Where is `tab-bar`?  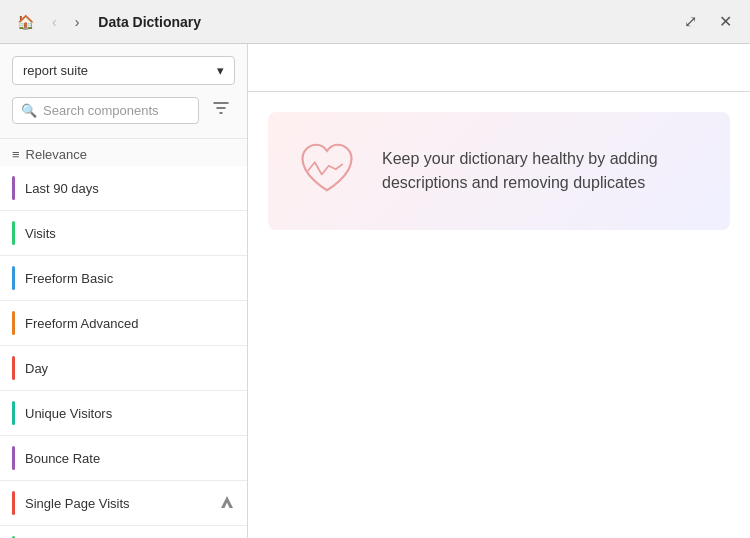
tab-bar is located at coordinates (499, 68).